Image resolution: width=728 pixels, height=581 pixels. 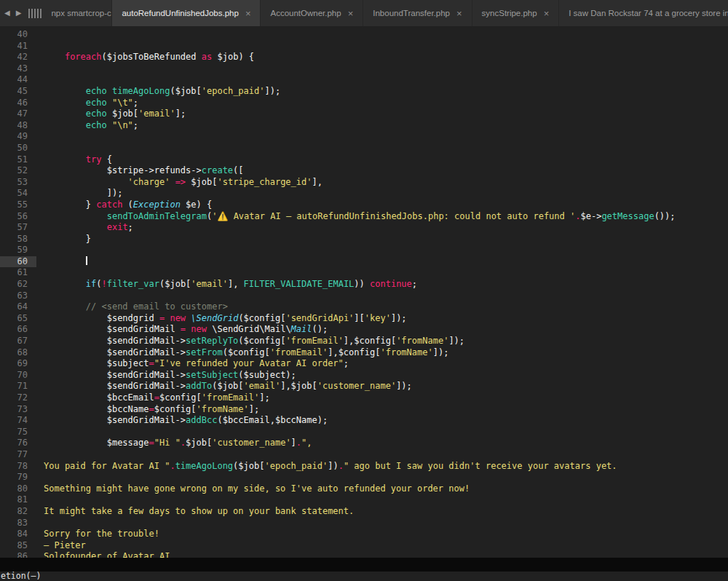 I want to click on code-line: 72 $bccEmail=$config['fromEmail'];, so click(x=364, y=398).